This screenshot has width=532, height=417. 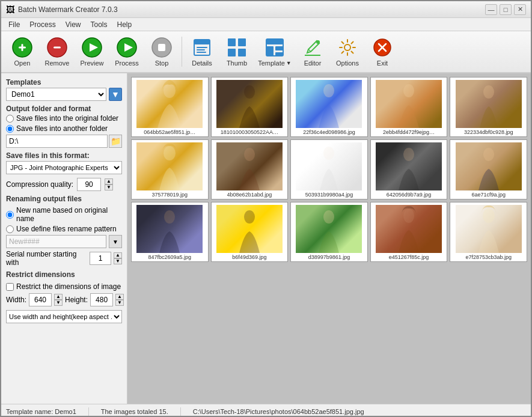 I want to click on image-cell: 4b08e62b1abd.jpg, so click(x=250, y=169).